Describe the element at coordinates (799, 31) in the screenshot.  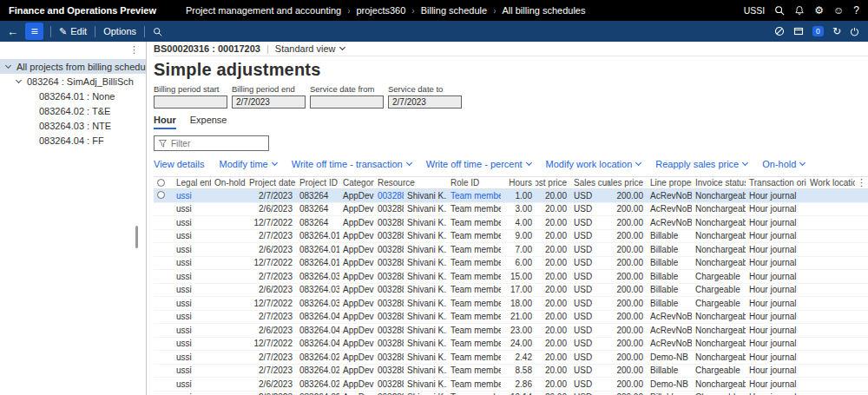
I see `new-window-icon` at that location.